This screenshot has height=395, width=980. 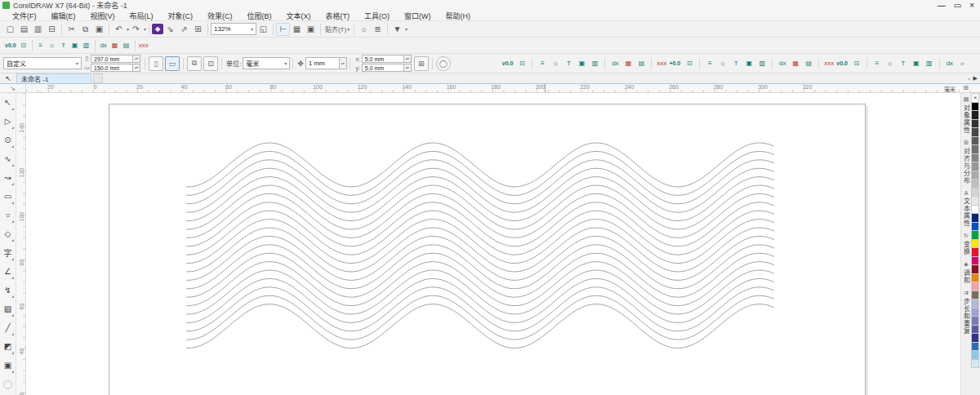 What do you see at coordinates (299, 16) in the screenshot?
I see `menu-item-7: 文本(X)` at bounding box center [299, 16].